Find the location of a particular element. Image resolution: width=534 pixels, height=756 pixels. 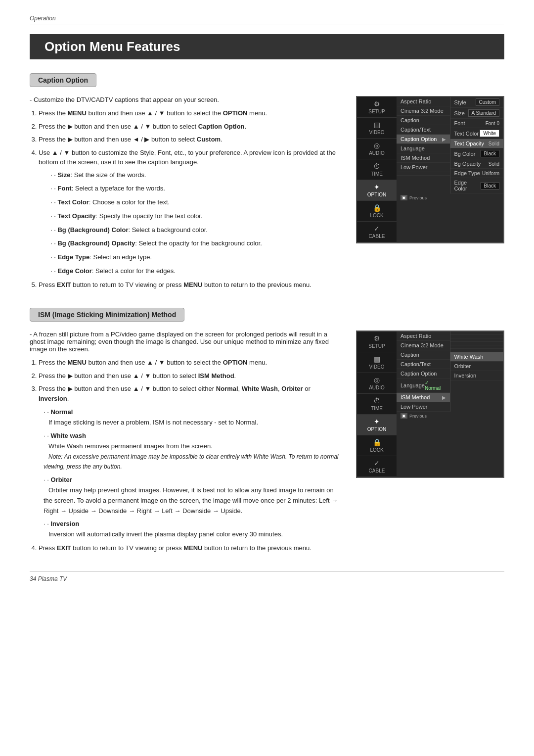

ism-header: ISM (Image Sticking Minimization) Method is located at coordinates (107, 315).